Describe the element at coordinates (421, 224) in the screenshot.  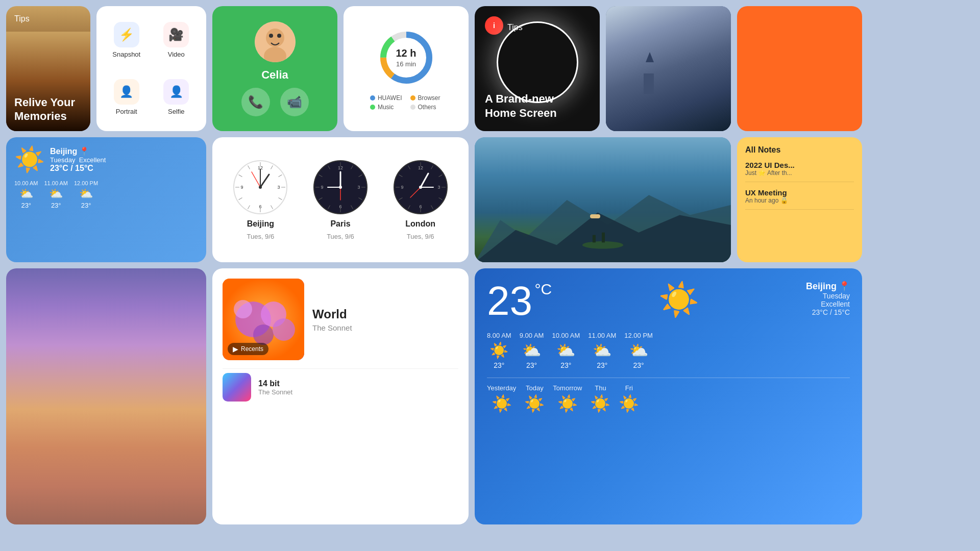
I see `clock-city-london: London` at that location.